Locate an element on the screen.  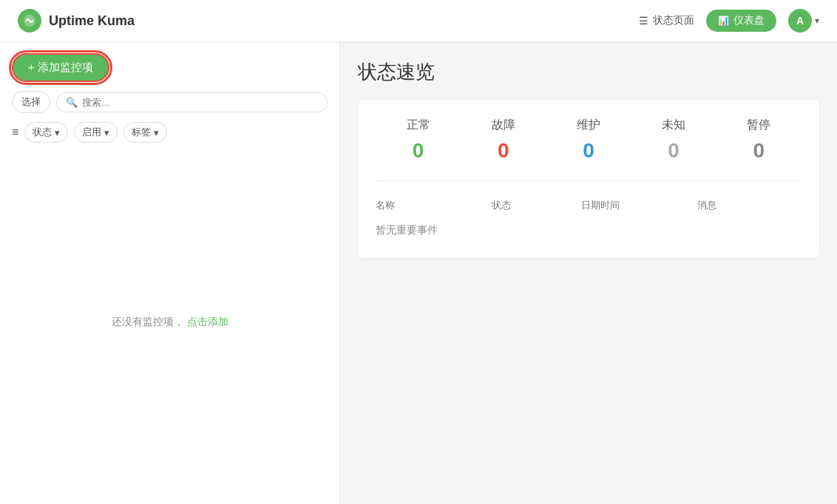
status-fault: 故障 0 is located at coordinates (504, 140).